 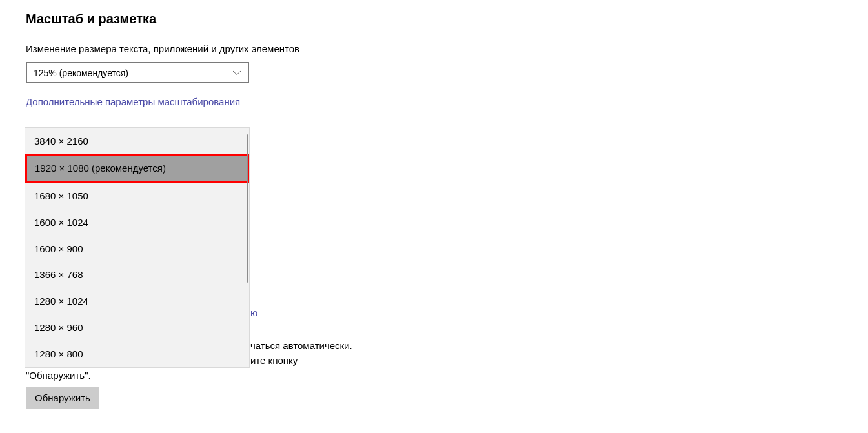 I want to click on resolution-listbox: 3840 × 21601920 × 1080 (рекомендуется)16…, so click(x=137, y=248).